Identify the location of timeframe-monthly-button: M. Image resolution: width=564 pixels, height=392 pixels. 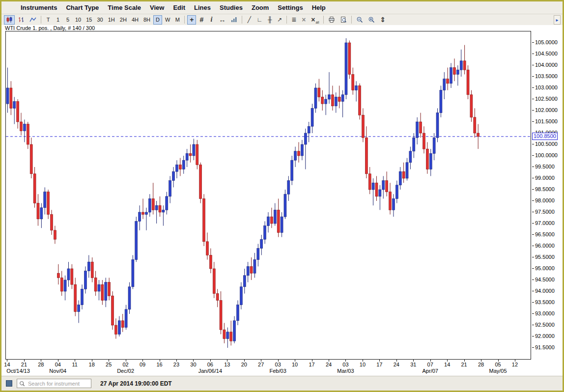
(177, 20).